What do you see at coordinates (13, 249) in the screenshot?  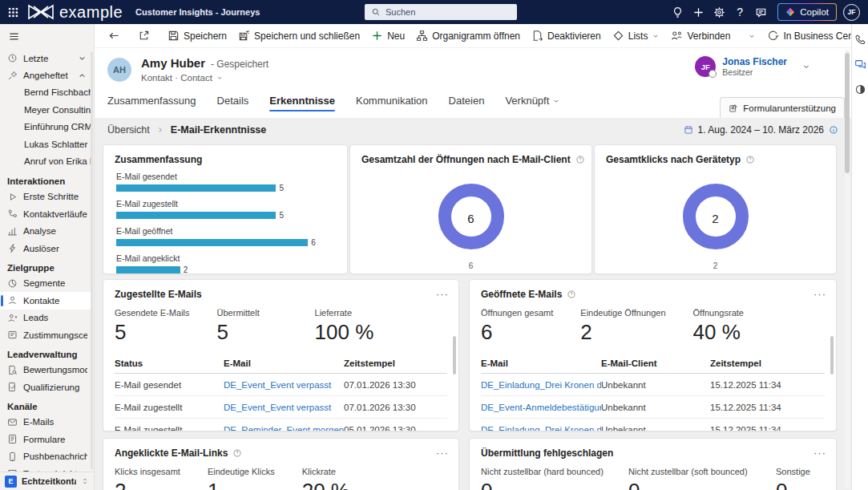 I see `trigger-icon` at bounding box center [13, 249].